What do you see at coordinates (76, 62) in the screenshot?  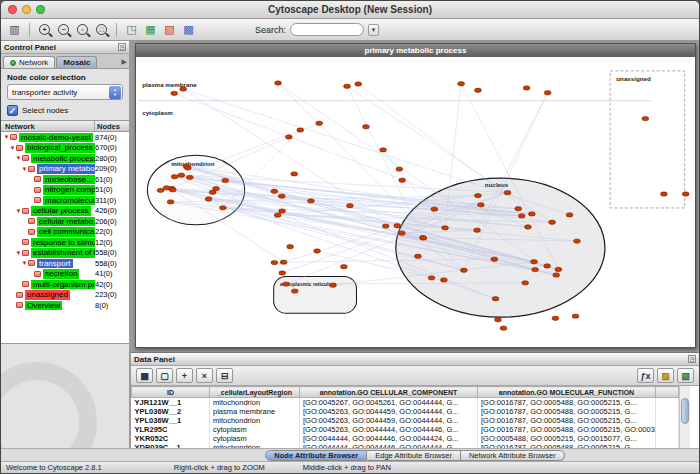 I see `tab-mosaic: Mosaic` at bounding box center [76, 62].